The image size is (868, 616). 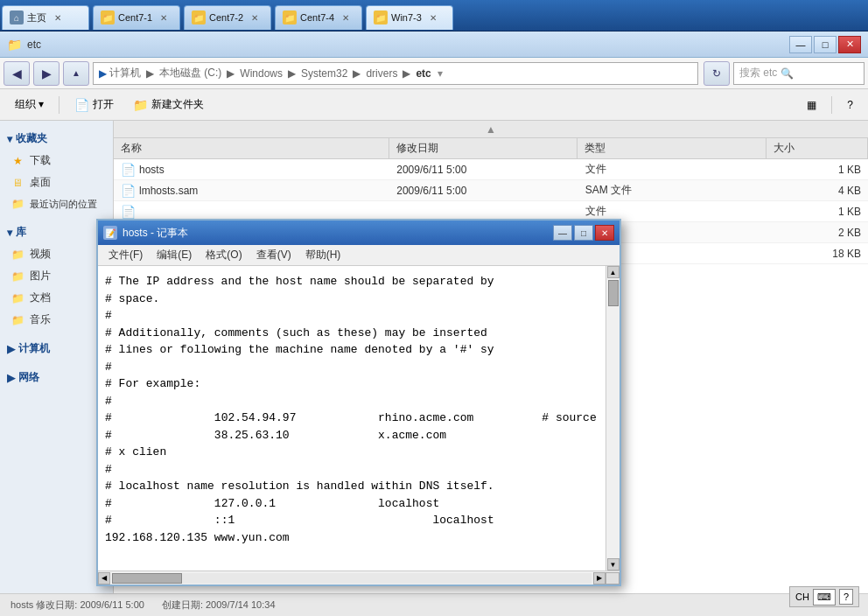 I want to click on sidebar-item-desktop: 🖥 桌面, so click(x=56, y=182).